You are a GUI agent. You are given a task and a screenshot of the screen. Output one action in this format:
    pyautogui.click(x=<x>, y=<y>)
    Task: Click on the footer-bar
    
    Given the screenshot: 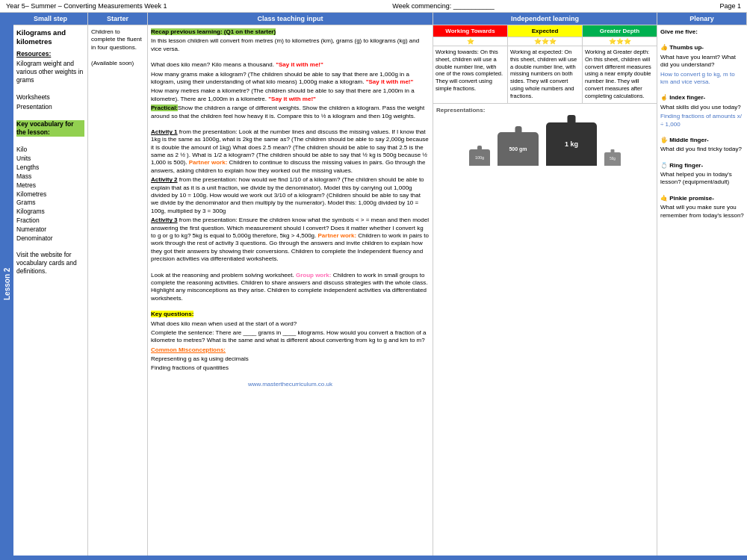 What is the action you would take?
    pyautogui.click(x=374, y=558)
    